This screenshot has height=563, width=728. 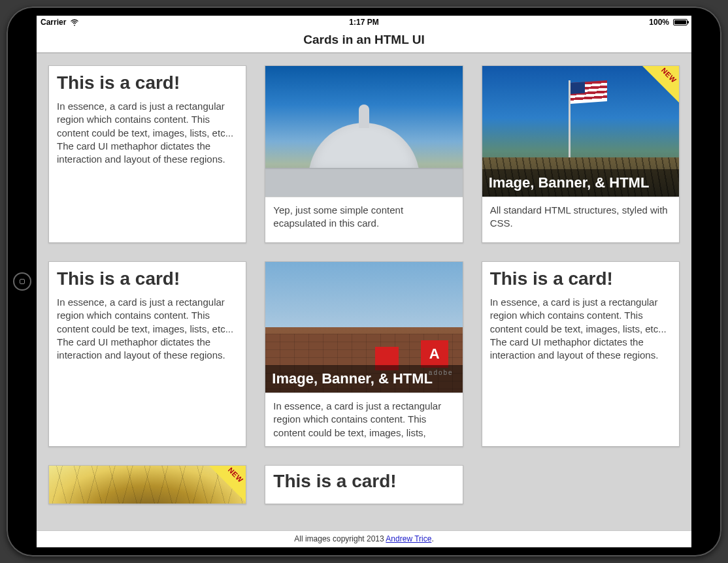 I want to click on battery-pct-label: 100%, so click(x=659, y=22).